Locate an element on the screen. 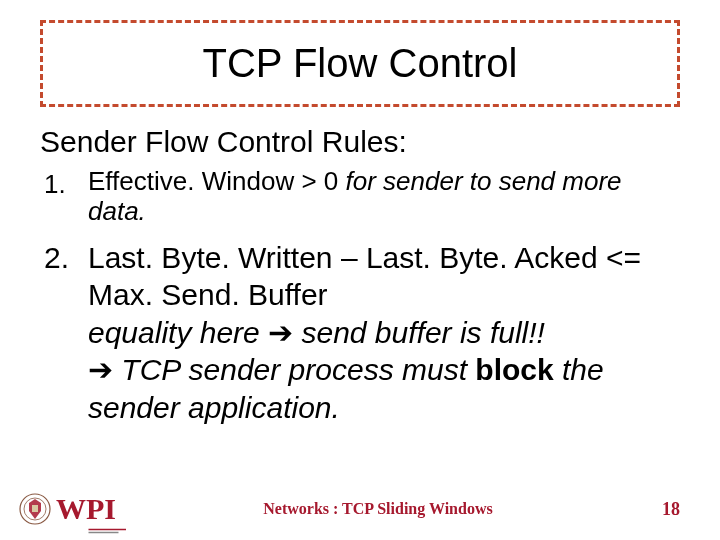  subtitle: Sender Flow Control Rules: is located at coordinates (360, 142).